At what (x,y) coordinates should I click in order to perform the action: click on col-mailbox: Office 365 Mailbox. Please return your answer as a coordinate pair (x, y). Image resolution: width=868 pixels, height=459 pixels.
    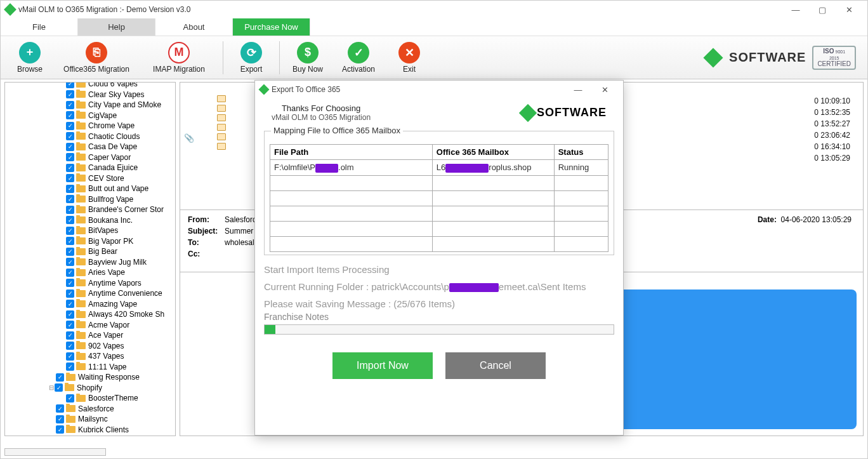
    Looking at the image, I should click on (493, 152).